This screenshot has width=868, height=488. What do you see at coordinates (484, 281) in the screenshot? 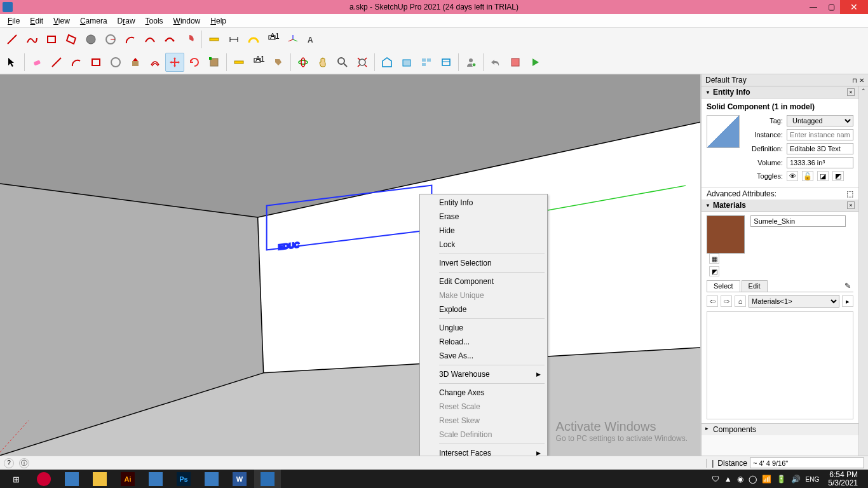
I see `cm-edit-component: Edit Component` at bounding box center [484, 281].